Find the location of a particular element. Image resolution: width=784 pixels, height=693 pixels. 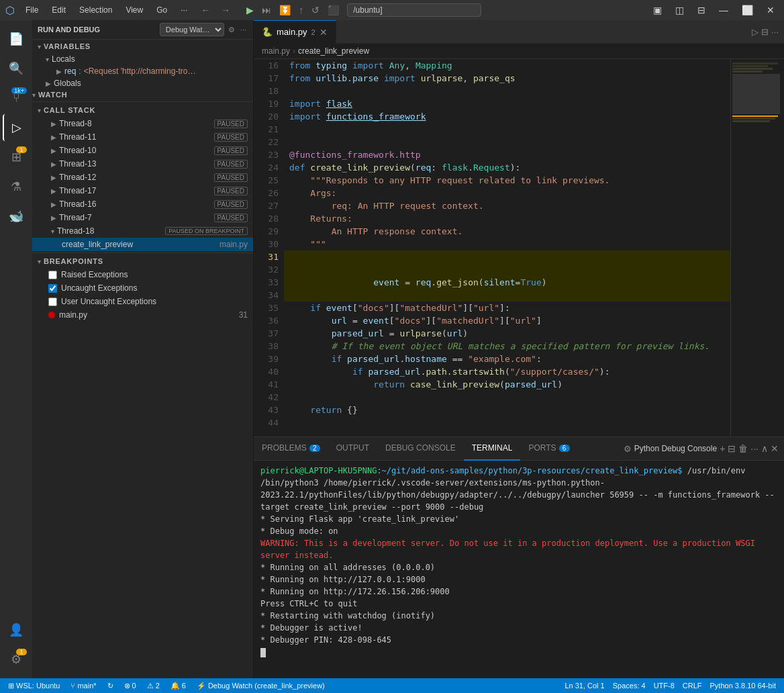

wsl-label: WSL: Ubuntu is located at coordinates (38, 686).